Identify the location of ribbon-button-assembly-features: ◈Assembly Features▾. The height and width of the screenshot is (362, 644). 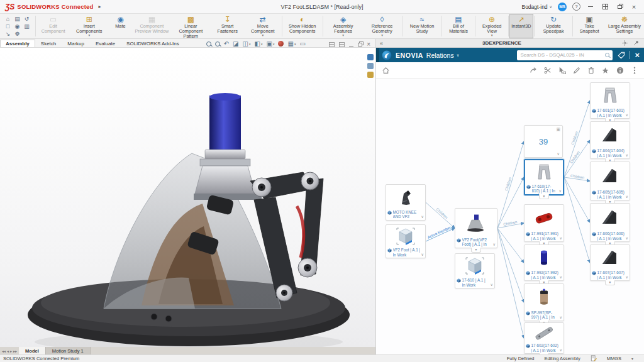
(343, 26).